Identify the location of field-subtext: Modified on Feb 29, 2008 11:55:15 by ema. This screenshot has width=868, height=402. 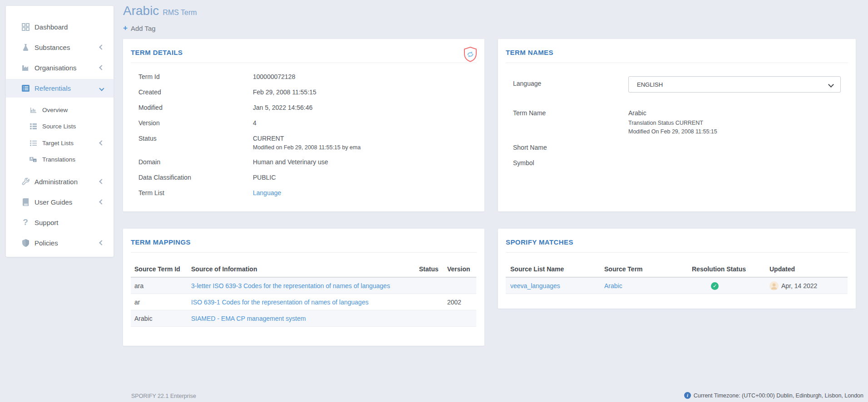
(307, 147).